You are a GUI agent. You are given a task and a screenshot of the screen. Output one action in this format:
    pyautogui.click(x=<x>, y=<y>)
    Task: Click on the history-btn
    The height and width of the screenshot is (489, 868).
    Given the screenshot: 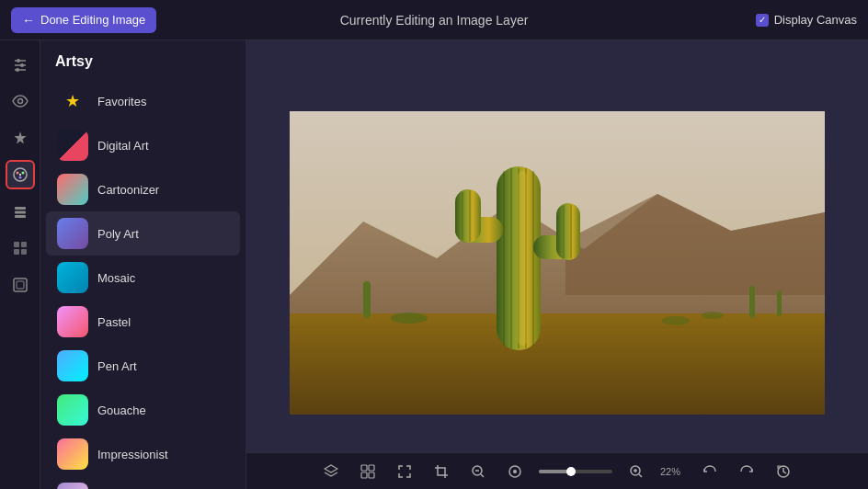 What is the action you would take?
    pyautogui.click(x=783, y=472)
    